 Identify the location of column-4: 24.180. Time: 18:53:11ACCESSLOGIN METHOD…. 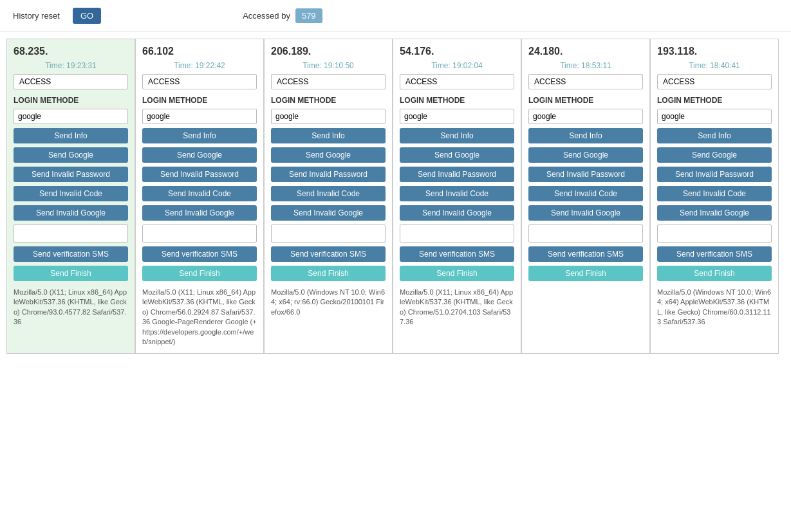
(586, 196).